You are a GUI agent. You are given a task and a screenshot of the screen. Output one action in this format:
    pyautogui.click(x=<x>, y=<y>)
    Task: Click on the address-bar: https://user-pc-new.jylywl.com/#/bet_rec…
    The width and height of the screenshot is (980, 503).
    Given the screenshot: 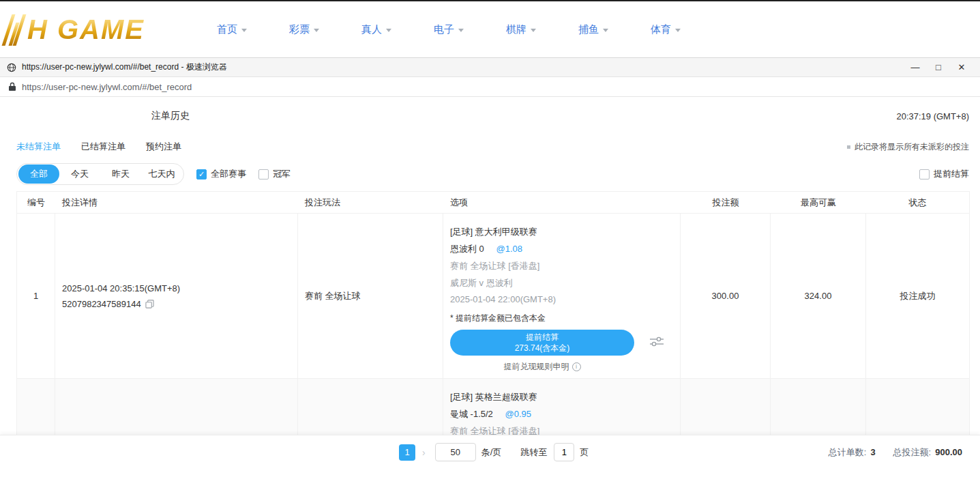 What is the action you would take?
    pyautogui.click(x=490, y=87)
    